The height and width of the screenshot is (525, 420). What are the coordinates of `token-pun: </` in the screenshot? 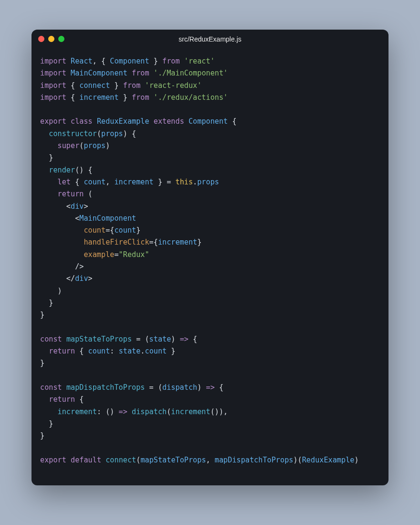 It's located at (57, 279).